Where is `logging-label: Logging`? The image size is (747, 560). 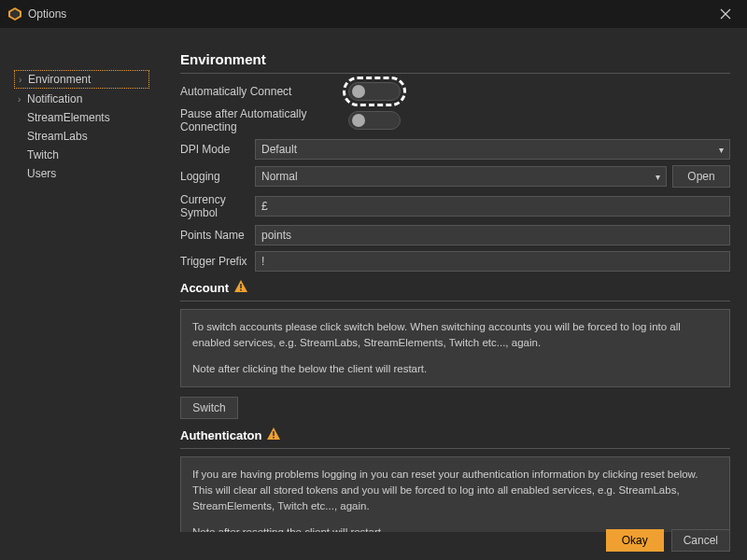 logging-label: Logging is located at coordinates (218, 176).